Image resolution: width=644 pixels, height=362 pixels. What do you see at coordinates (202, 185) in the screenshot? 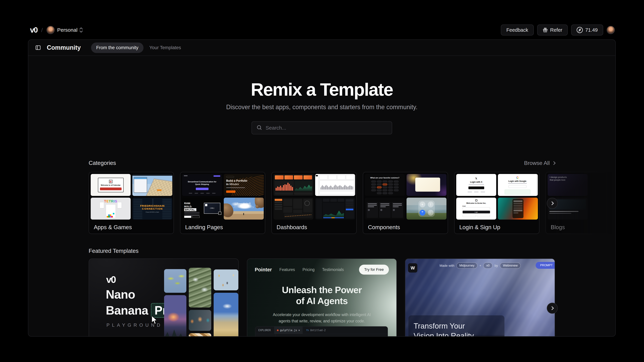
I see `thumb-saas-landing: Streamlined Communication for Quick Ship…` at bounding box center [202, 185].